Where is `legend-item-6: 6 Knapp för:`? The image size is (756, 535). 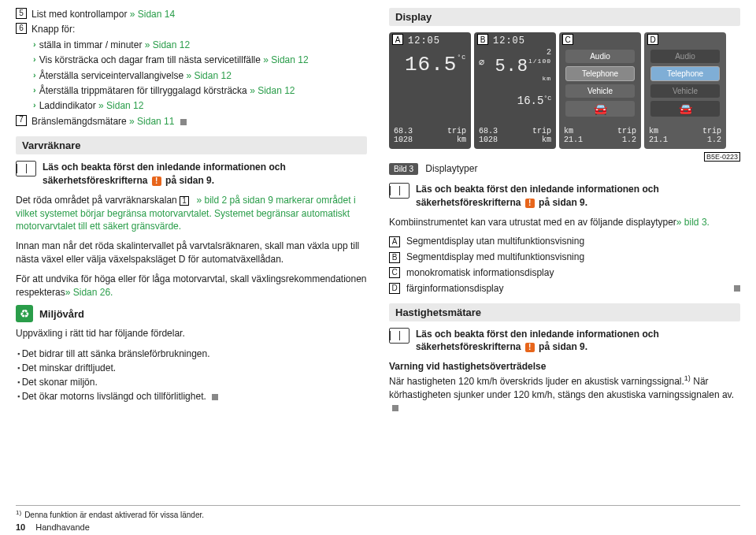
legend-item-6: 6 Knapp för: is located at coordinates (191, 30).